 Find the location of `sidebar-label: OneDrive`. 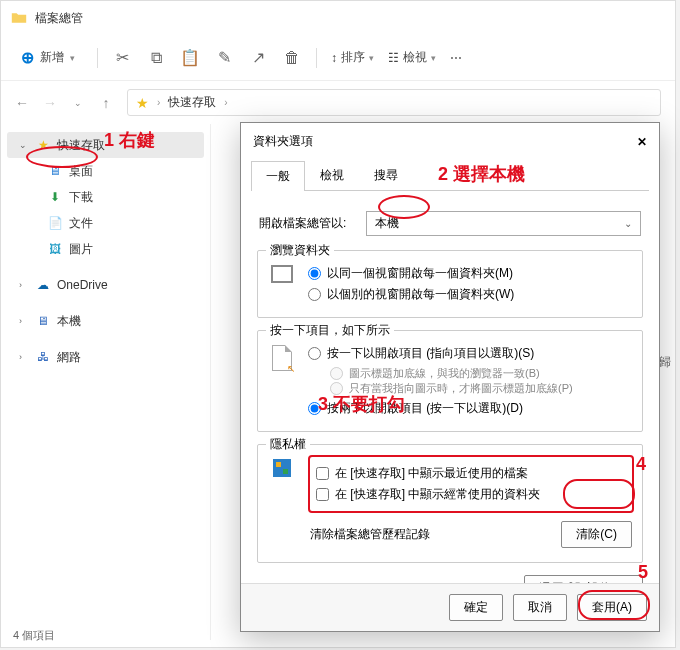

sidebar-label: OneDrive is located at coordinates (82, 285).